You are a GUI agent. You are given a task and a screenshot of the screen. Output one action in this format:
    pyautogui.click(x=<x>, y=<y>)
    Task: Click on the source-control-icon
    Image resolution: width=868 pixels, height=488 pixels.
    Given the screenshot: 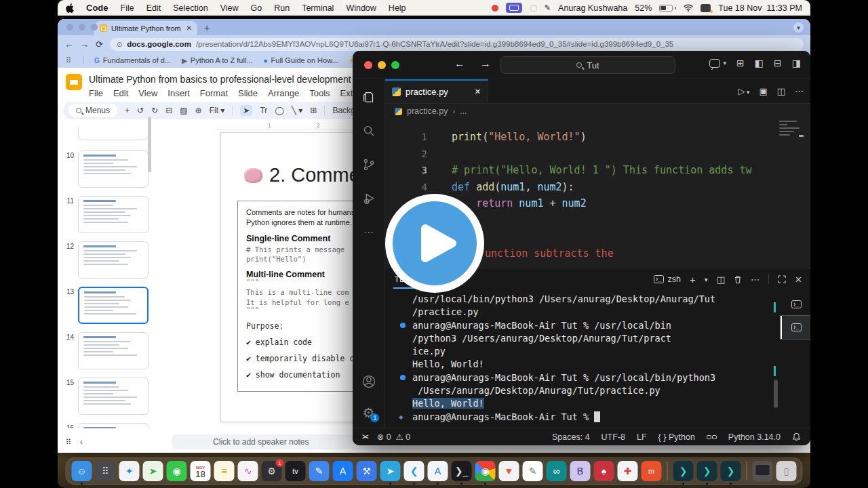 What is the action you would take?
    pyautogui.click(x=369, y=165)
    